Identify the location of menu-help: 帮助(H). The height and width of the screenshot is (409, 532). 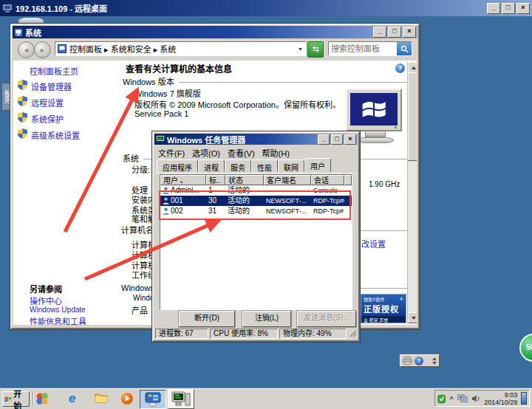
(276, 153).